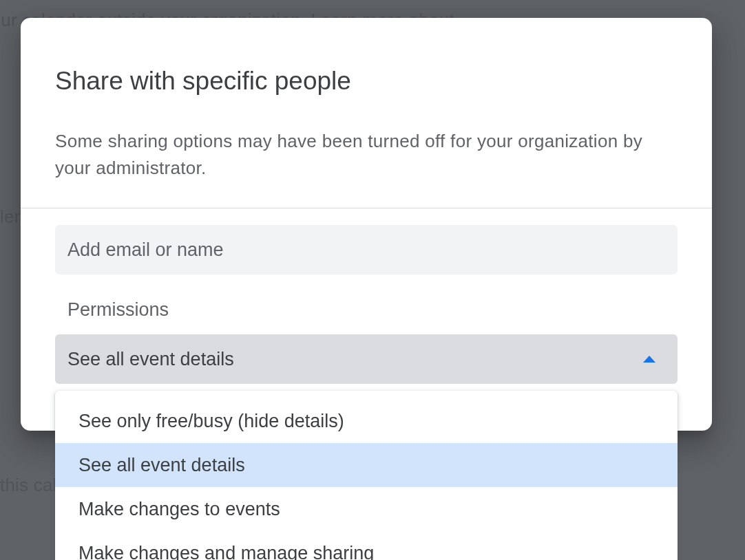  What do you see at coordinates (366, 421) in the screenshot?
I see `permission-option-free-busy: See only free/busy (hide details)` at bounding box center [366, 421].